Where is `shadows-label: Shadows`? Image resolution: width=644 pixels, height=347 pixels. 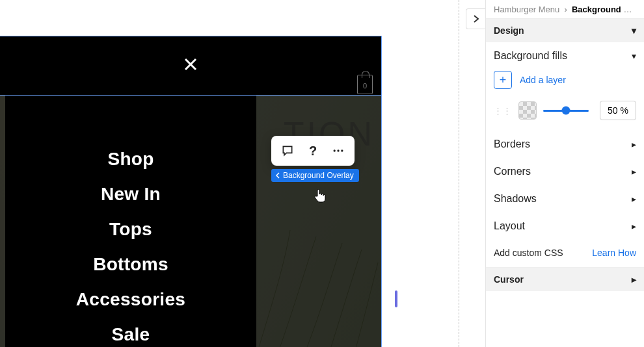
shadows-label: Shadows is located at coordinates (515, 199).